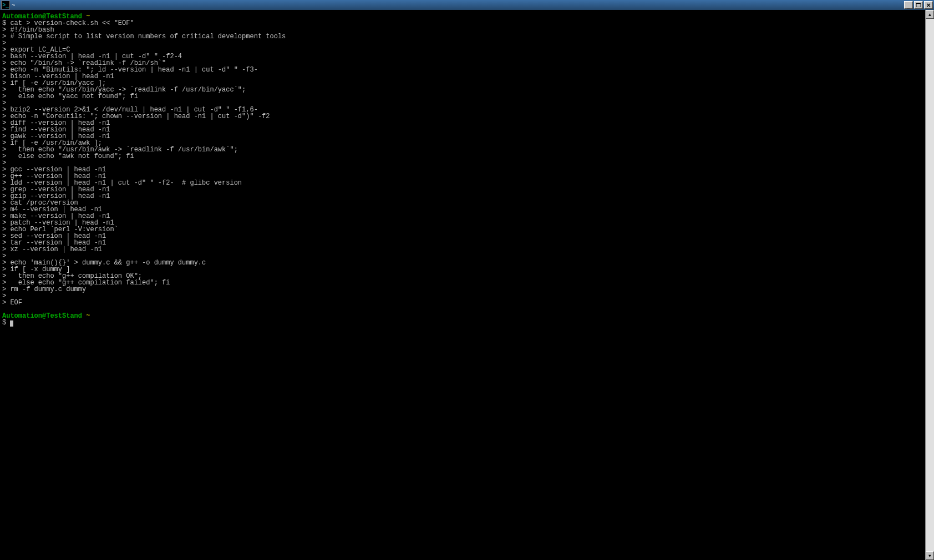 Image resolution: width=934 pixels, height=560 pixels. Describe the element at coordinates (464, 70) in the screenshot. I see `terminal-line: > echo -n "Binutils: "; ld --version | h…` at that location.